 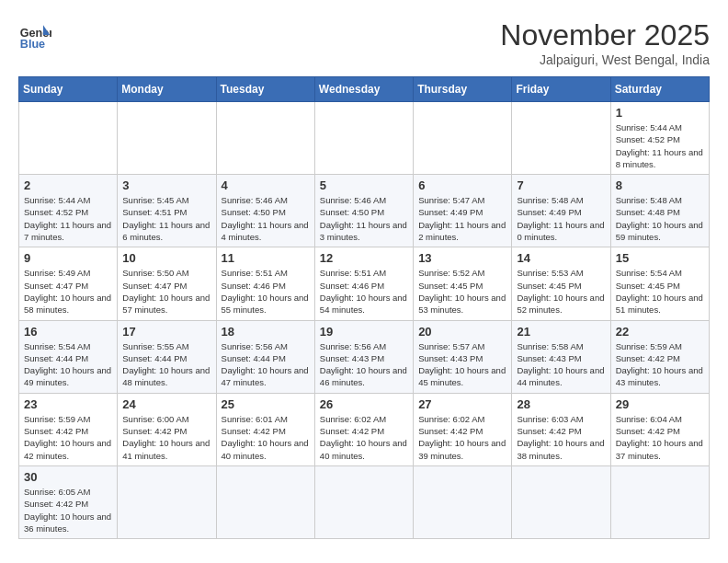 I want to click on day-number: 10, so click(x=166, y=258).